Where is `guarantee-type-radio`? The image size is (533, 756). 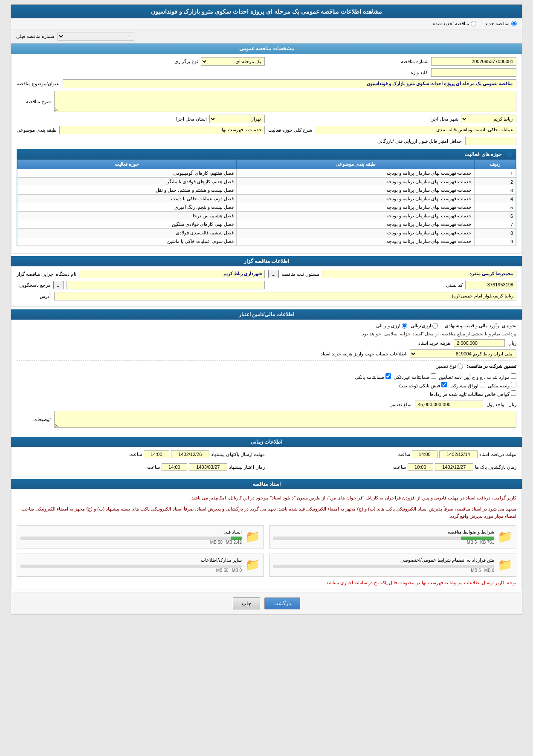
guarantee-type-radio is located at coordinates (461, 366).